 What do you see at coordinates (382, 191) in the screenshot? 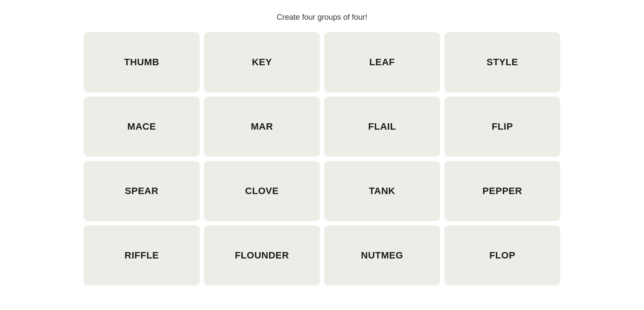
I see `tile-tank: TANK` at bounding box center [382, 191].